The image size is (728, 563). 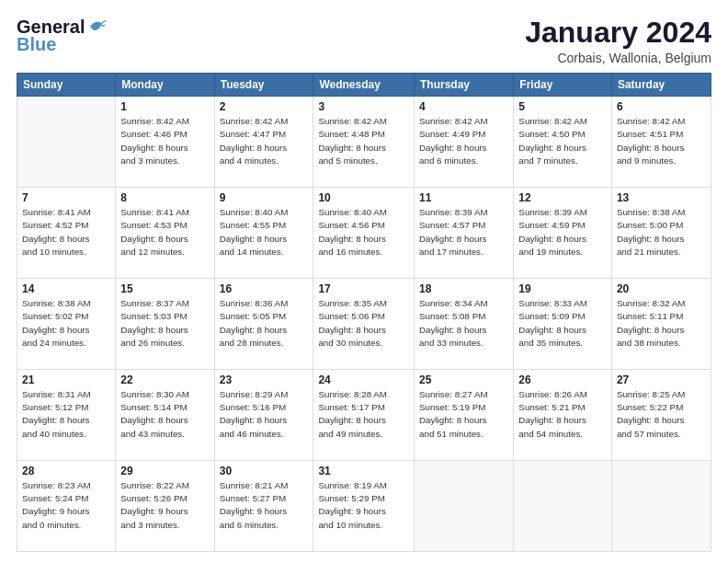 I want to click on table-row: 22Sunrise: 8:30 AMSunset: 5:14 PMDayligh…, so click(x=165, y=416).